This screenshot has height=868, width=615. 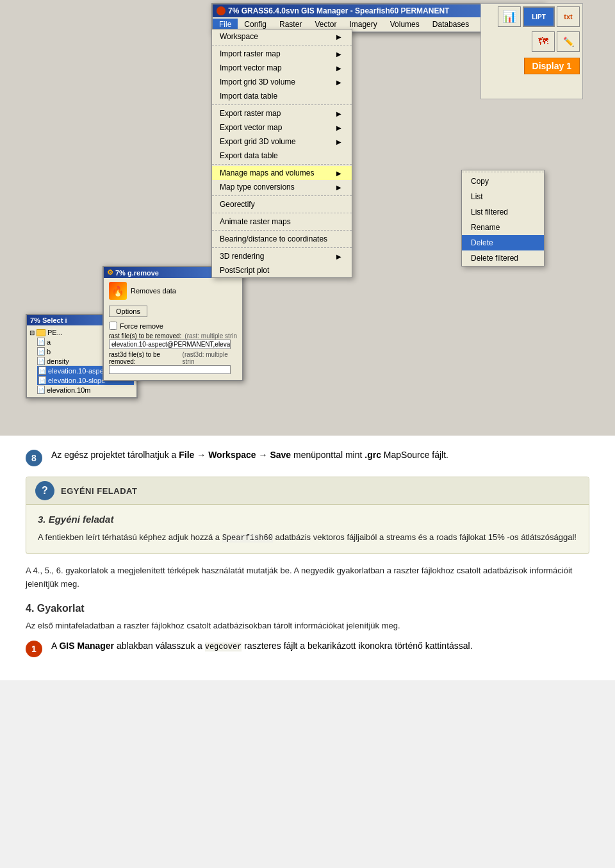 What do you see at coordinates (308, 626) in the screenshot?
I see `section-4-text: Az első mintafeladatban a raszter fájlok…` at bounding box center [308, 626].